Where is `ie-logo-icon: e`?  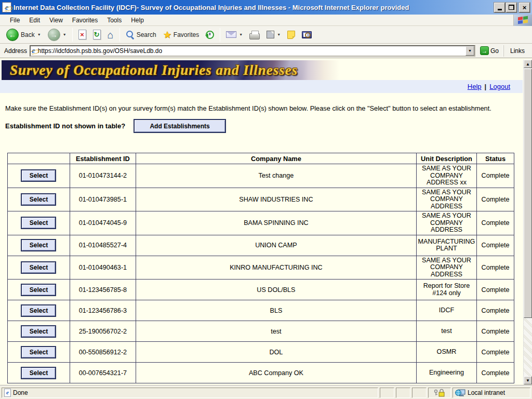
ie-logo-icon: e is located at coordinates (7, 7).